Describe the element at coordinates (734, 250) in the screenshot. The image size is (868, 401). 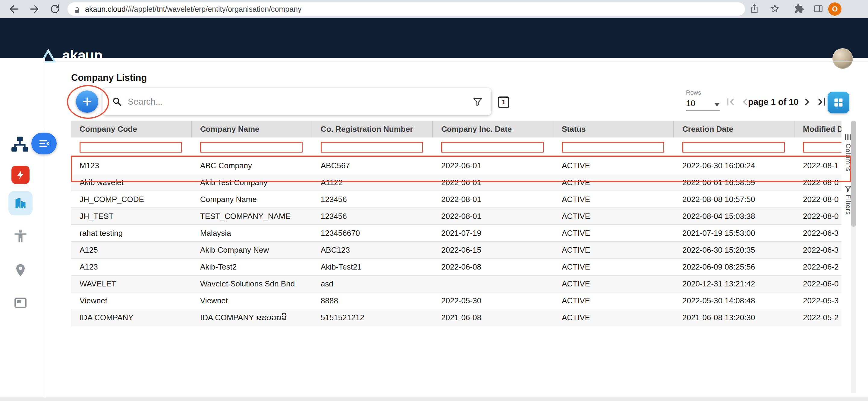
I see `table-cell: 2022-06-30 15:20:35` at that location.